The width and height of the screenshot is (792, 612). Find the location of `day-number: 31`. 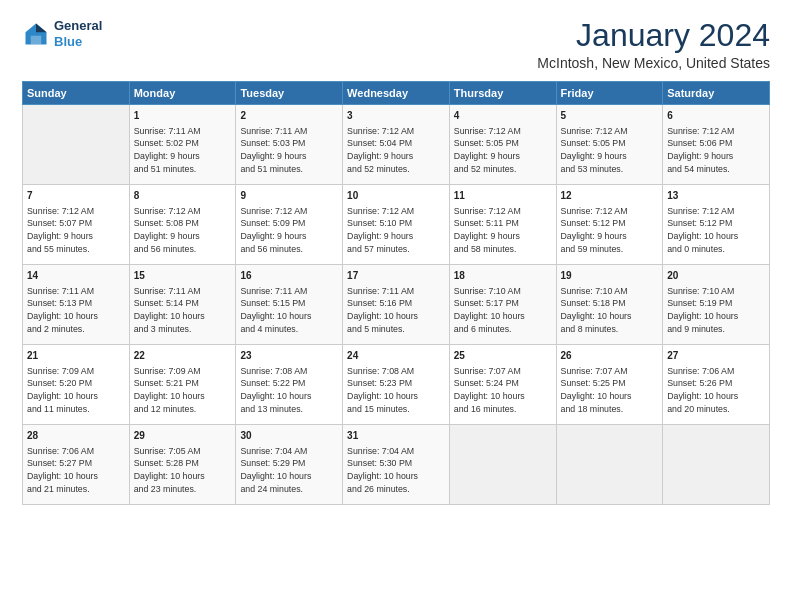

day-number: 31 is located at coordinates (396, 436).